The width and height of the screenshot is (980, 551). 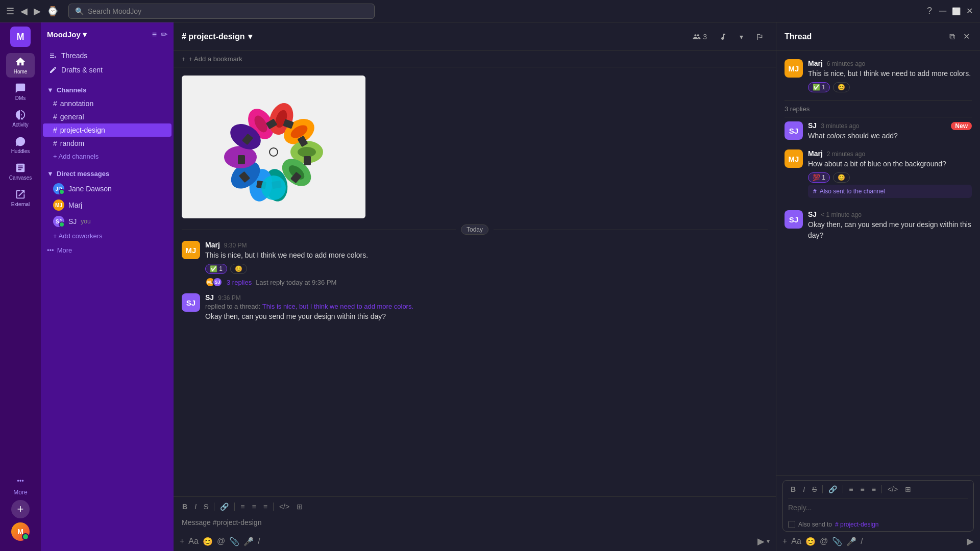 I want to click on sidebar-item-activity: Activity, so click(x=20, y=118).